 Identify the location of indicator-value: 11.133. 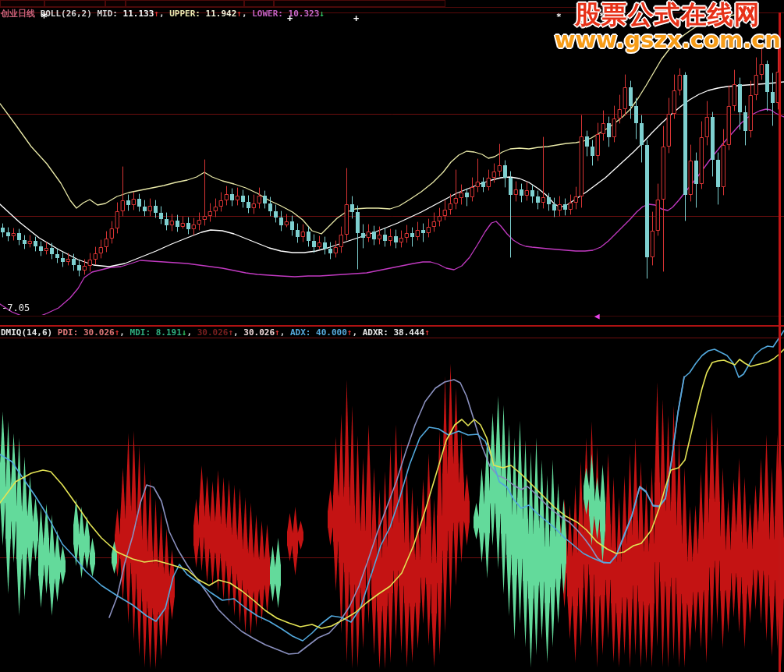
(139, 14).